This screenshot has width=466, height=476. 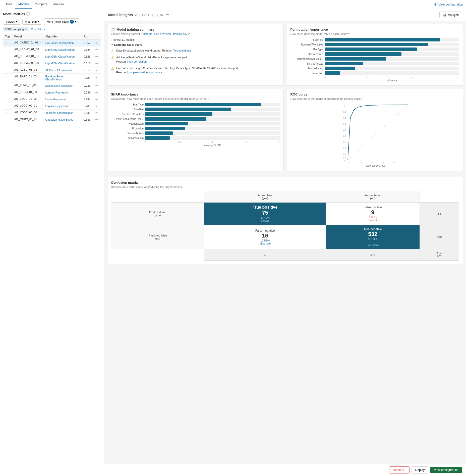 I want to click on table-row: ☆ v01_CATBC_01_02 ✕ CatBoost Classificat…, so click(x=52, y=43).